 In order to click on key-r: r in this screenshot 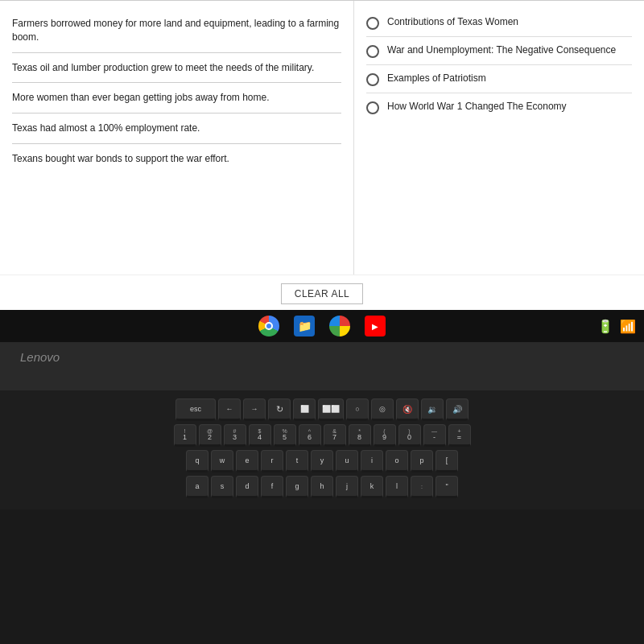, I will do `click(272, 461)`.